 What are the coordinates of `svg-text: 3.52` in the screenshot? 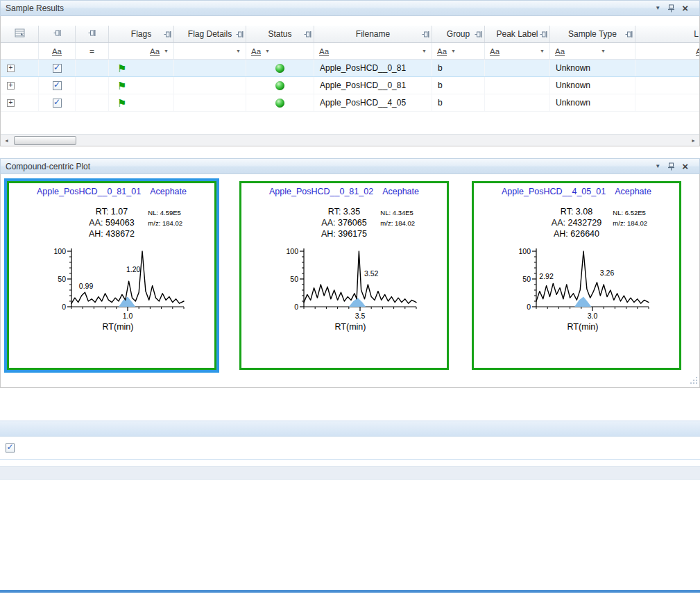 It's located at (372, 273).